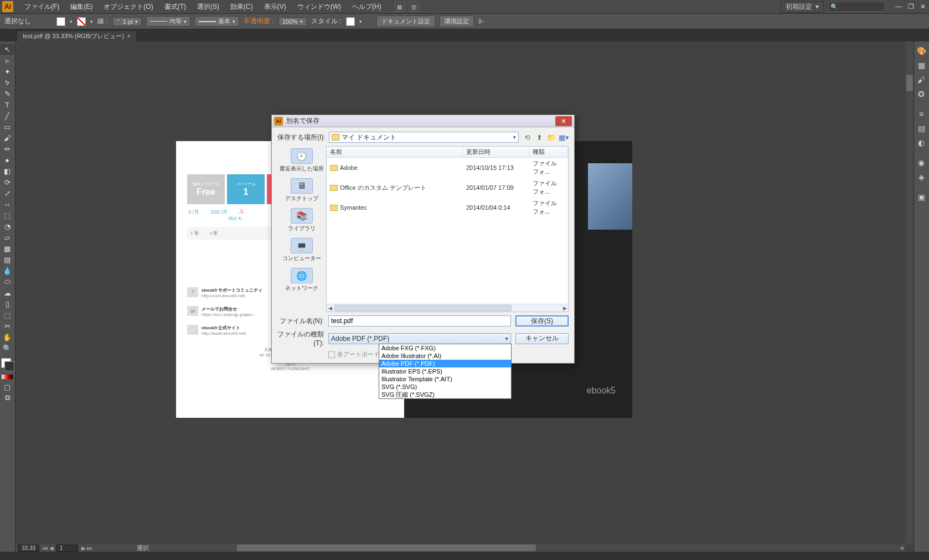 Image resolution: width=929 pixels, height=560 pixels. I want to click on zoom-tool: 🔍, so click(7, 348).